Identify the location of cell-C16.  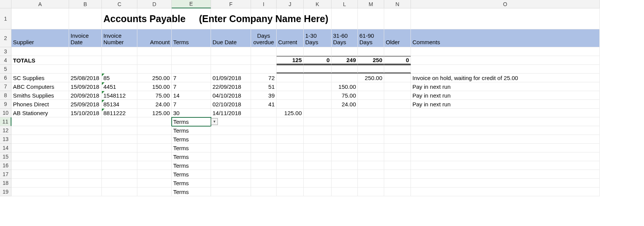
(120, 165).